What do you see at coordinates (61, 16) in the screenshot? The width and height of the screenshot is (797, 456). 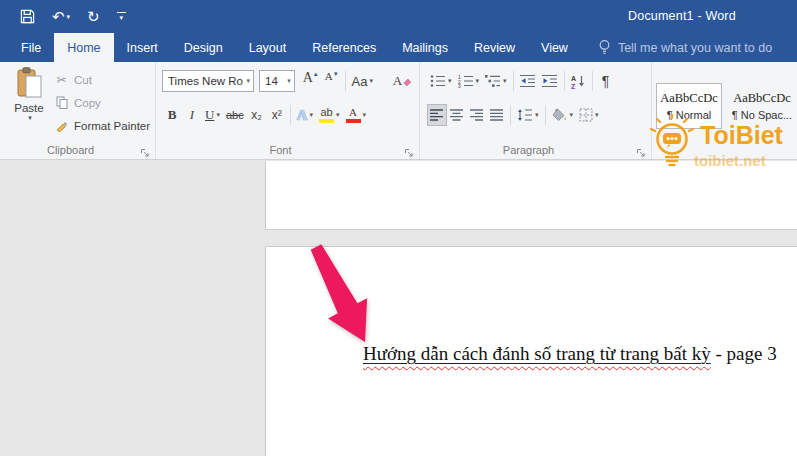 I see `undo-button: ↶▾` at bounding box center [61, 16].